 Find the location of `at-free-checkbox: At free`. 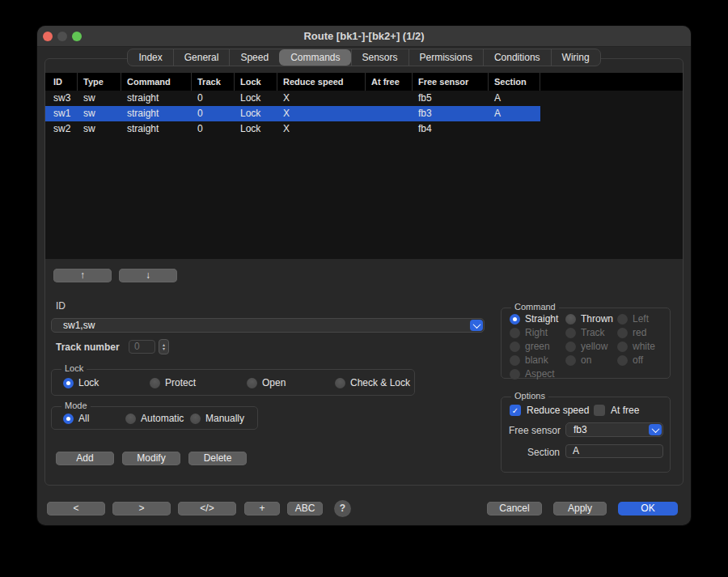

at-free-checkbox: At free is located at coordinates (616, 410).